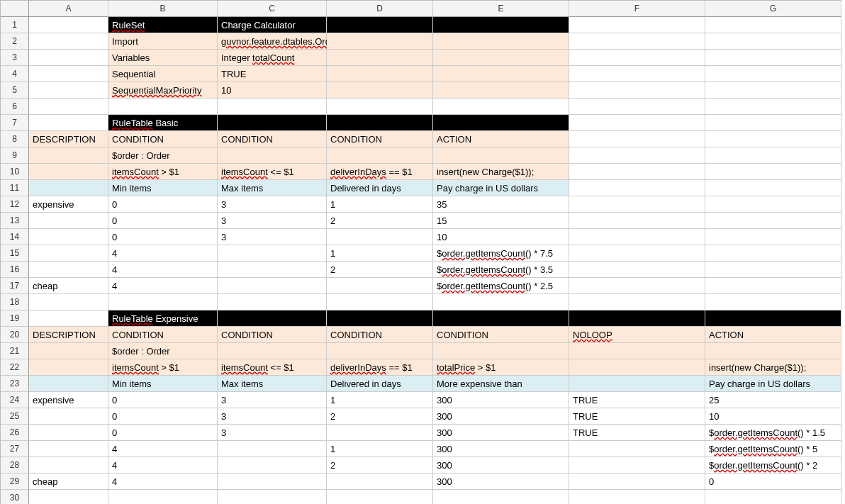 The width and height of the screenshot is (845, 504). I want to click on cell-B1: RuleSet, so click(163, 26).